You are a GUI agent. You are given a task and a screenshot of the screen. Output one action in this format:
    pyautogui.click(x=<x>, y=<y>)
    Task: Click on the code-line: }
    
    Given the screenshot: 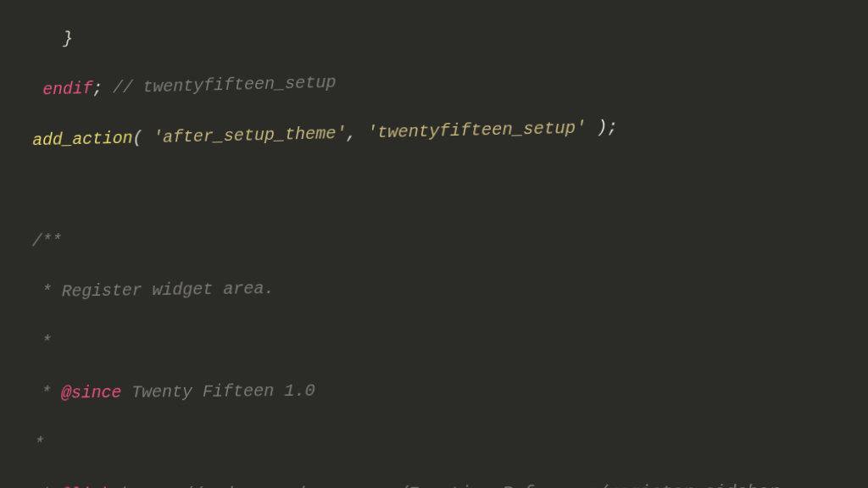 What is the action you would take?
    pyautogui.click(x=436, y=29)
    